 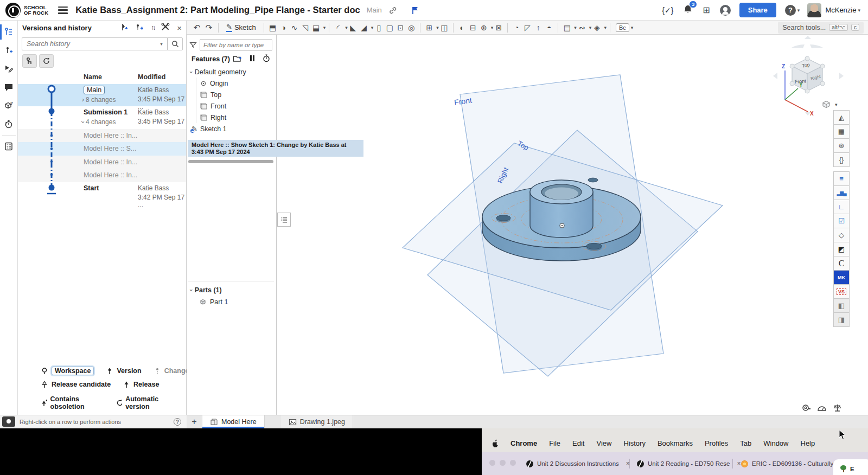 What do you see at coordinates (822, 408) in the screenshot?
I see `protractor-icon` at bounding box center [822, 408].